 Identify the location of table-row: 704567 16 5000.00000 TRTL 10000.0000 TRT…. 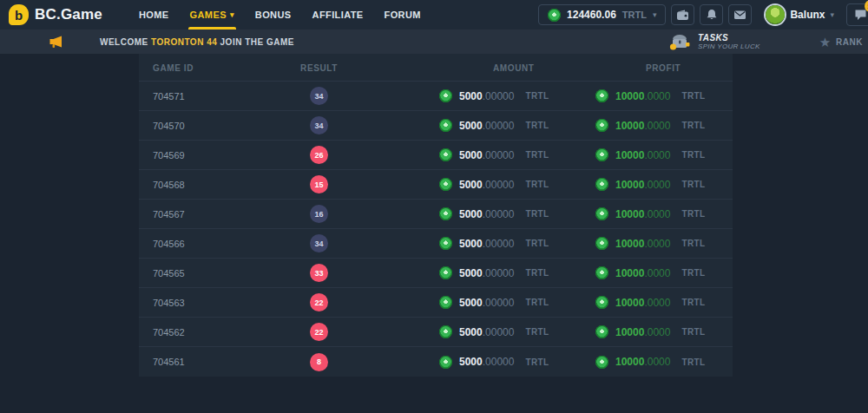
(436, 214).